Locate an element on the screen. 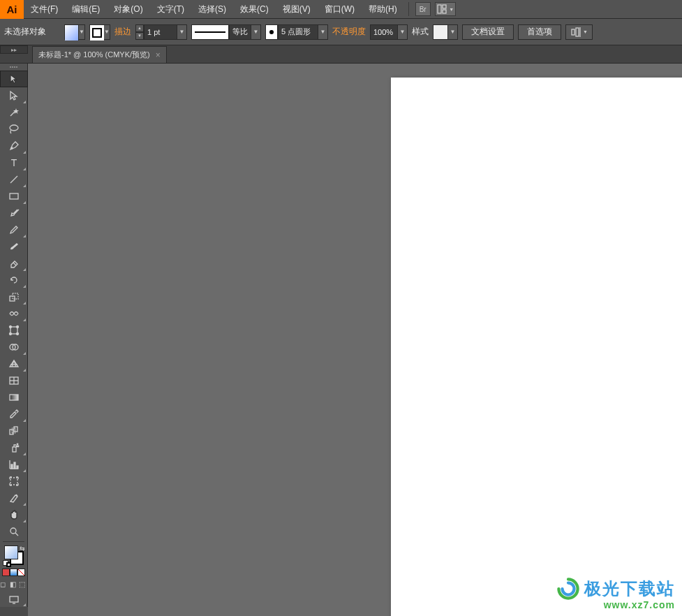  column-graph-tool is located at coordinates (14, 464).